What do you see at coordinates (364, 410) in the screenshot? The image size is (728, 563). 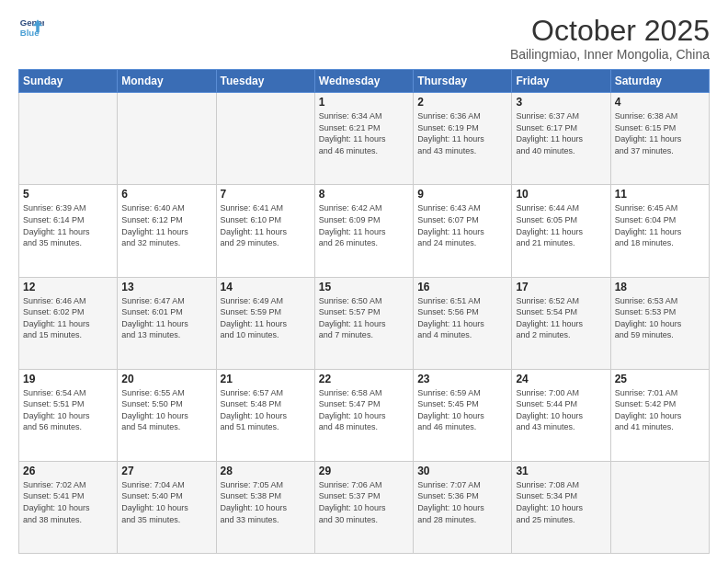 I see `day-info: Sunrise: 6:58 AM Sunset: 5:47 PM Dayligh…` at bounding box center [364, 410].